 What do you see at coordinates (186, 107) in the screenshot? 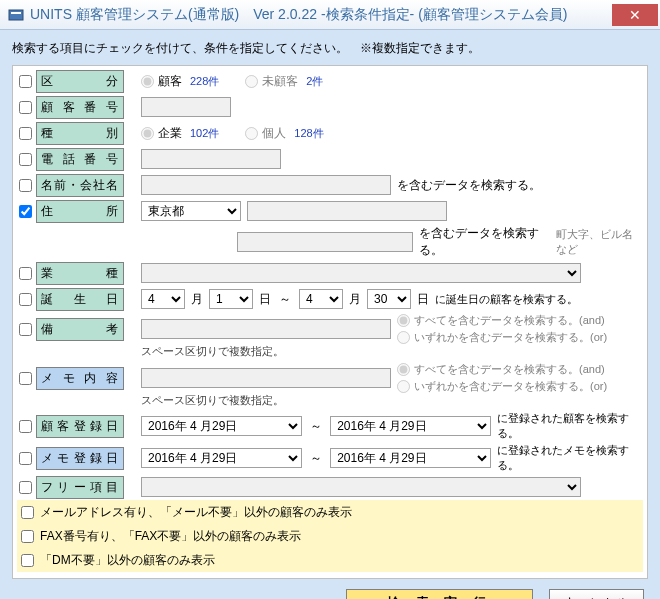
I see `kokyakubangou-input` at bounding box center [186, 107].